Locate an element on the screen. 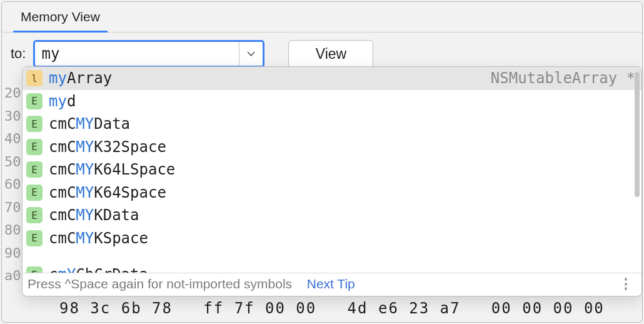 The width and height of the screenshot is (644, 324). local-icon: l is located at coordinates (34, 78).